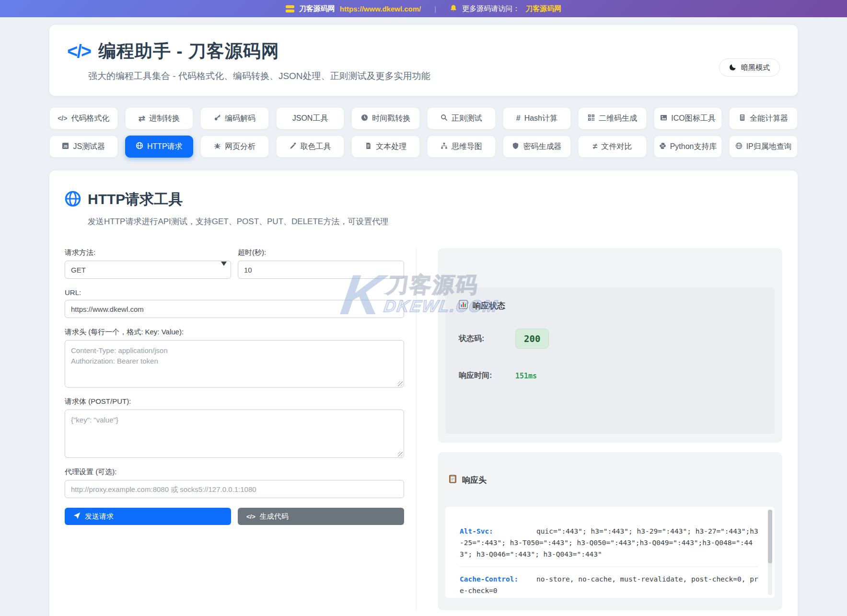 The image size is (847, 616). Describe the element at coordinates (311, 147) in the screenshot. I see `tab-color-picker: 取色工具` at that location.